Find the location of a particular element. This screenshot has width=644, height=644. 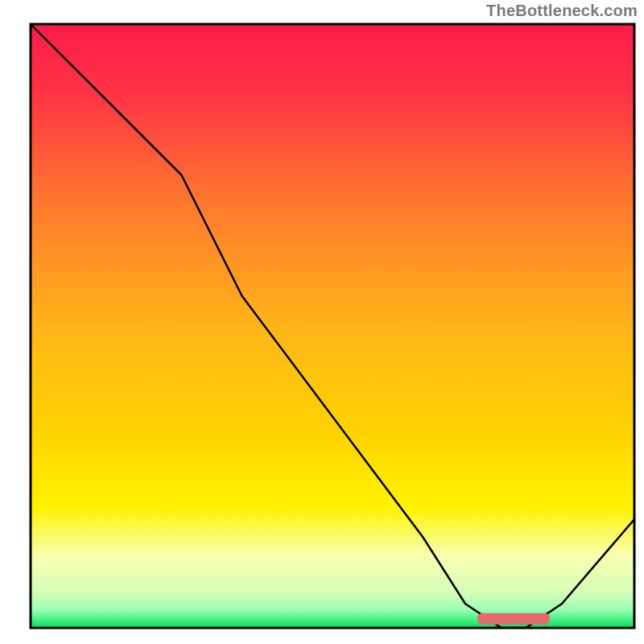

optimal-range-marker is located at coordinates (514, 619).